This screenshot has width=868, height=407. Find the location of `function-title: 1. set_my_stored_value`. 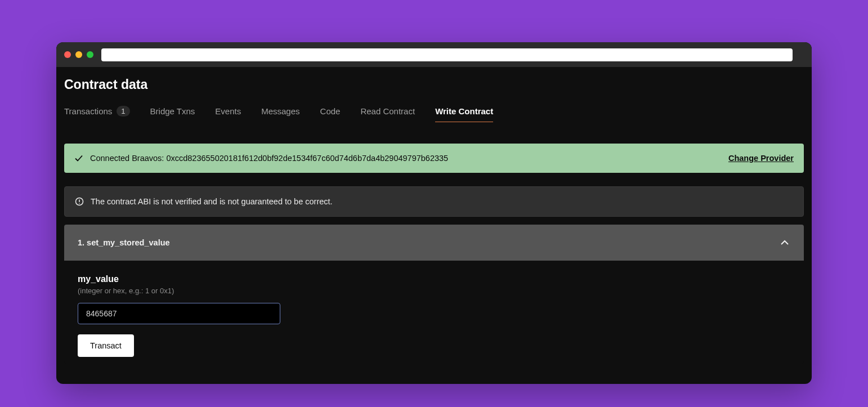

function-title: 1. set_my_stored_value is located at coordinates (124, 243).